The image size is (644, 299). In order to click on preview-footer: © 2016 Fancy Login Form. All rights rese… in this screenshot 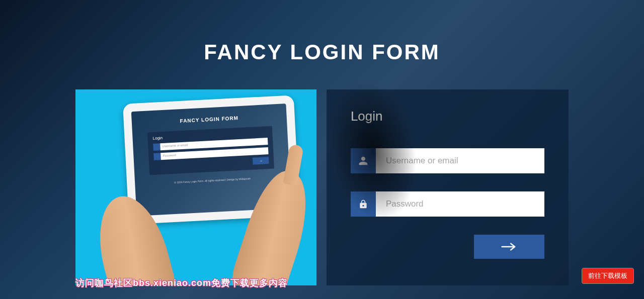, I will do `click(212, 180)`.